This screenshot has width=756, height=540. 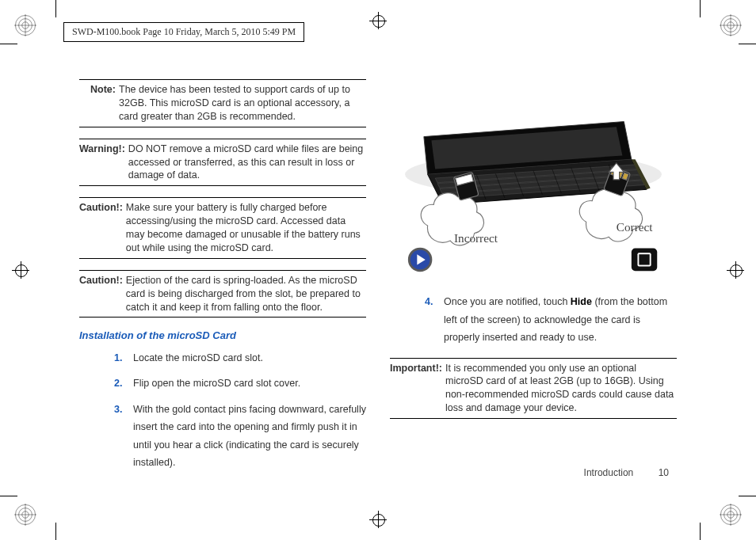 I want to click on section-title: Installation of the microSD Card, so click(x=223, y=336).